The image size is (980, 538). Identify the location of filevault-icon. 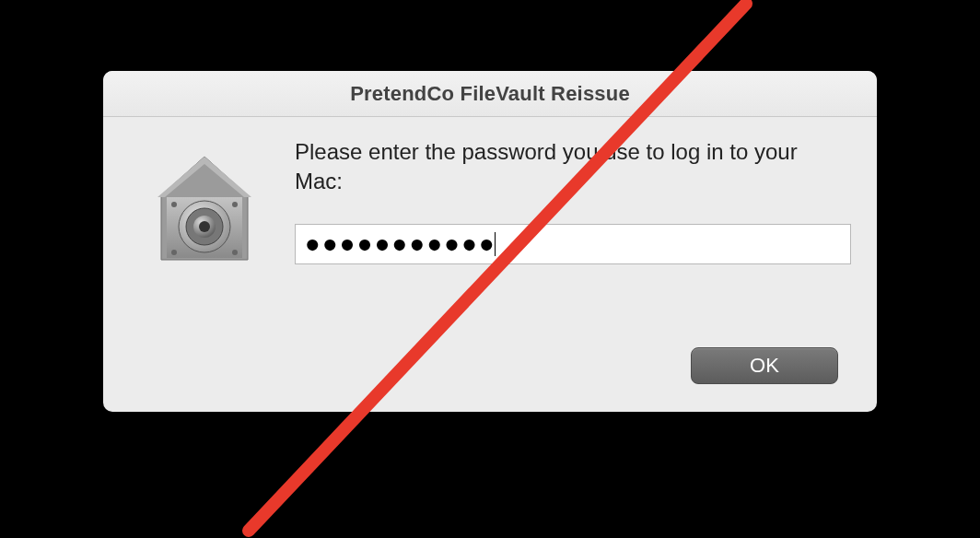
(204, 211).